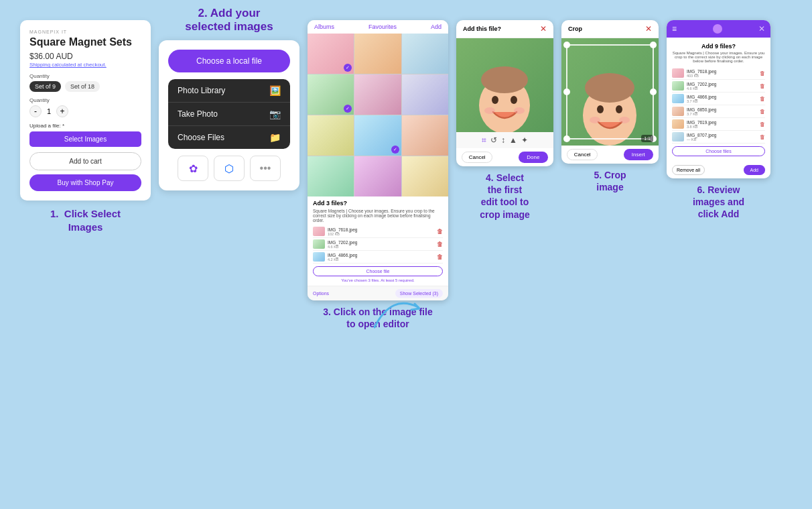 The width and height of the screenshot is (812, 509). What do you see at coordinates (229, 114) in the screenshot?
I see `take-photo-item: Take Photo 📷` at bounding box center [229, 114].